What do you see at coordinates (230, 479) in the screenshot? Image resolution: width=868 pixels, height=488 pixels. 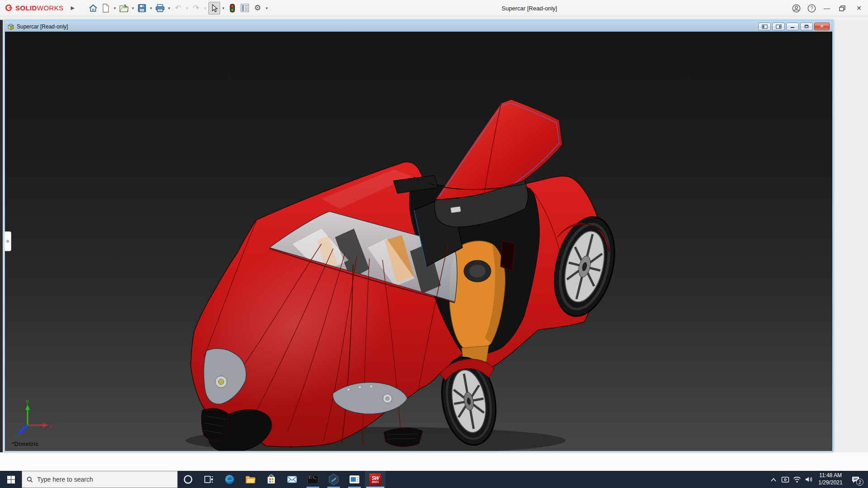 I see `edge-button` at bounding box center [230, 479].